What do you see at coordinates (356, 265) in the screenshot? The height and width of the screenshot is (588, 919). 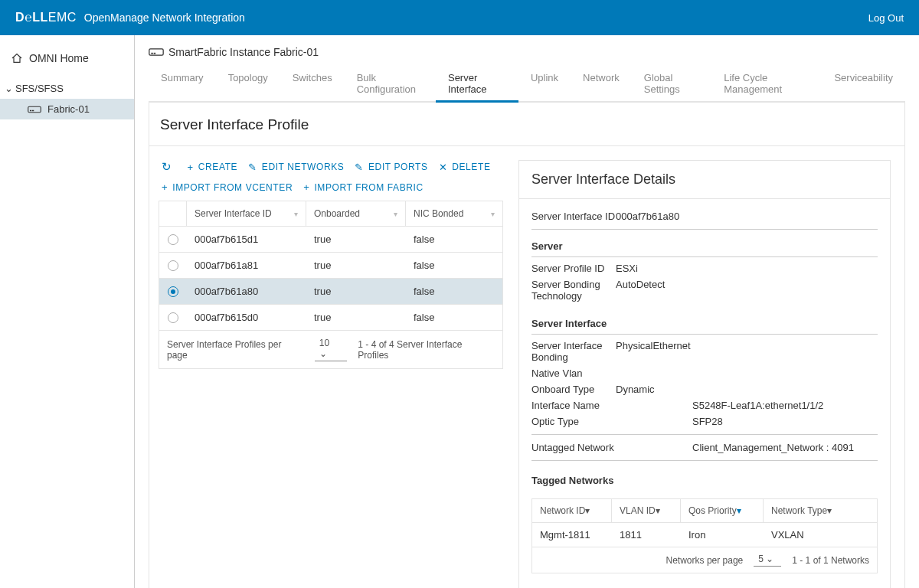 I see `cell-onboarded: true` at bounding box center [356, 265].